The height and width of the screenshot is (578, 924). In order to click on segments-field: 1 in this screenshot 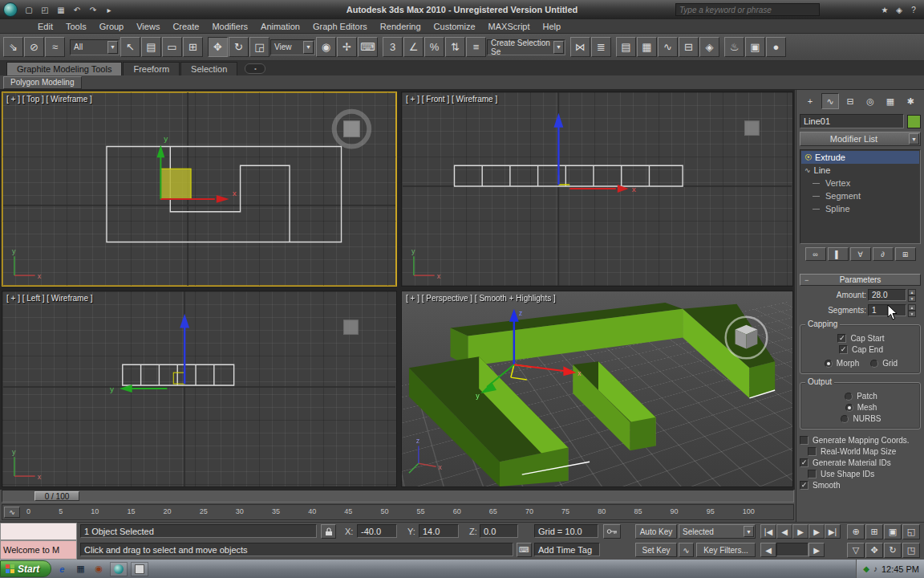, I will do `click(887, 310)`.